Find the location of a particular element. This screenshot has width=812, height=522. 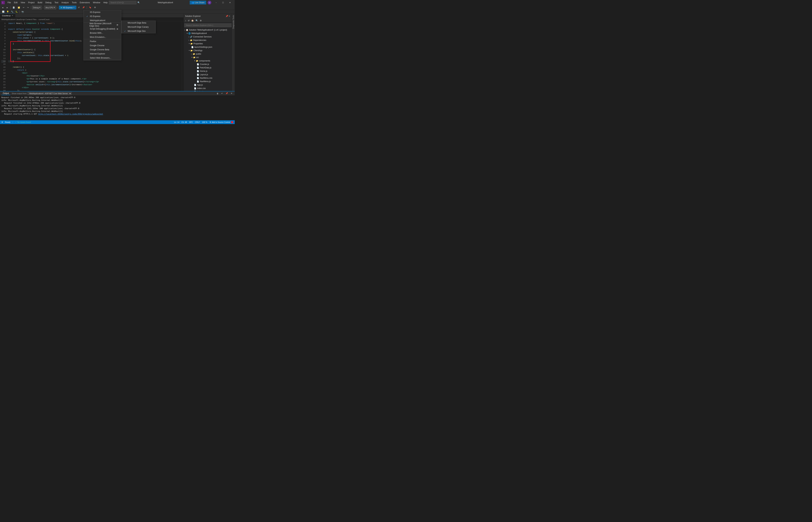

spaces-info: SPC is located at coordinates (191, 122).